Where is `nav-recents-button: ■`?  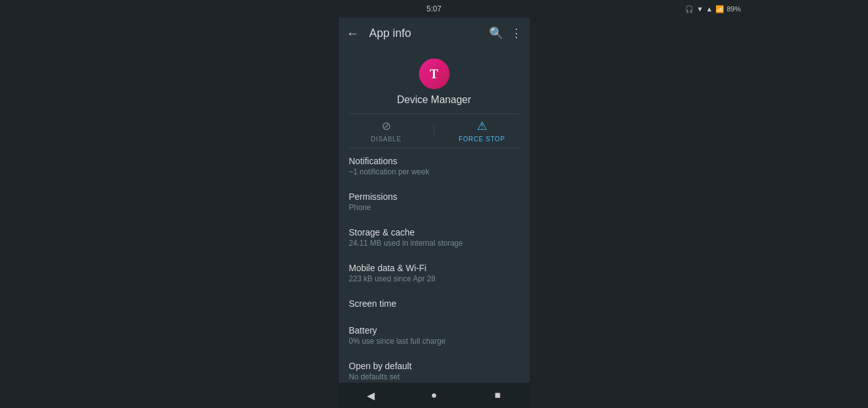
nav-recents-button: ■ is located at coordinates (498, 395).